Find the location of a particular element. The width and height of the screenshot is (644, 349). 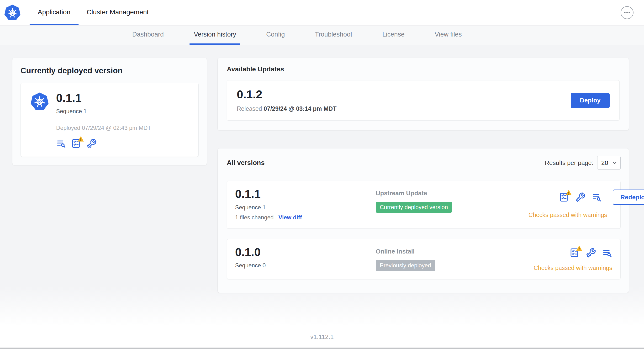

released-label: Released is located at coordinates (250, 108).